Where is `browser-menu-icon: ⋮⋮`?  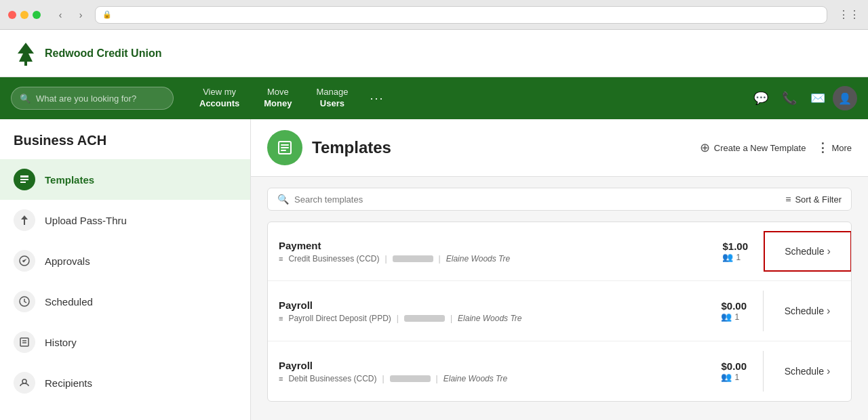
browser-menu-icon: ⋮⋮ is located at coordinates (849, 15).